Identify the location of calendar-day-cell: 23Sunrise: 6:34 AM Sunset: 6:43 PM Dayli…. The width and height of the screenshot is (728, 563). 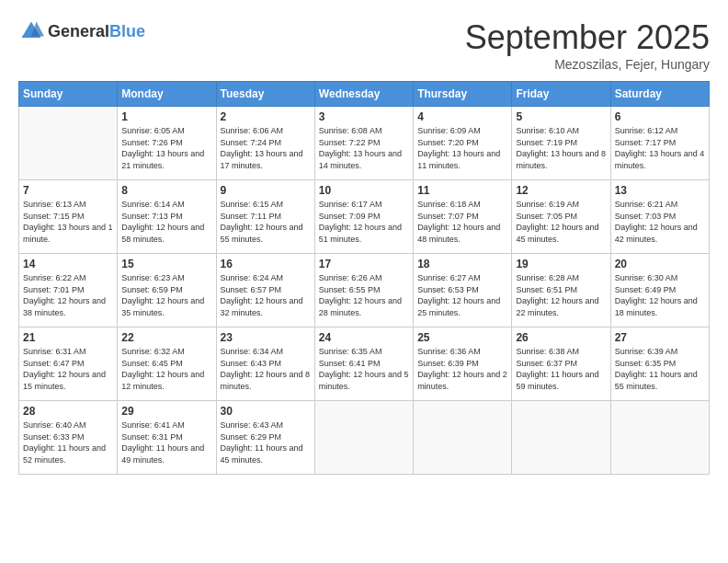
(265, 364).